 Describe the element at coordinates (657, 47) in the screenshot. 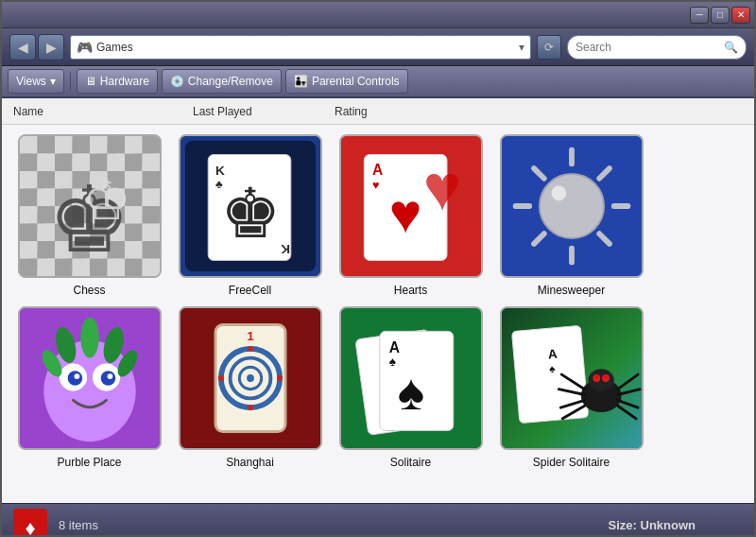

I see `search-bar: 🔍` at that location.